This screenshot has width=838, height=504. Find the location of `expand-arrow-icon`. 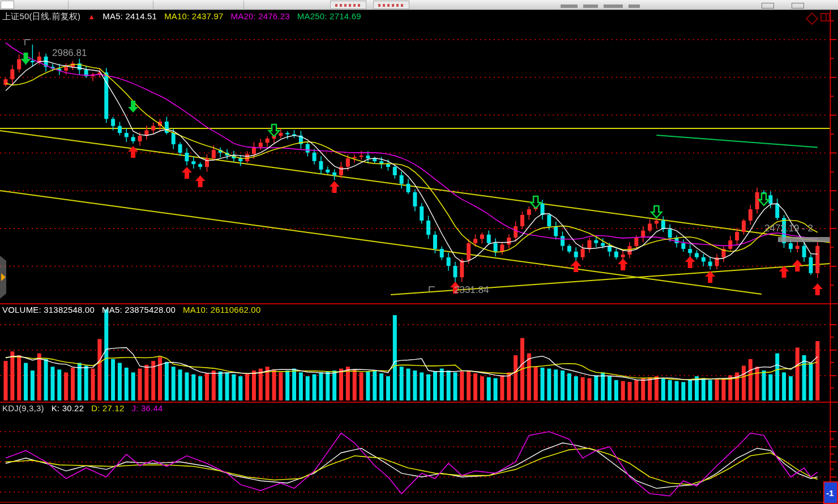

expand-arrow-icon is located at coordinates (3, 277).